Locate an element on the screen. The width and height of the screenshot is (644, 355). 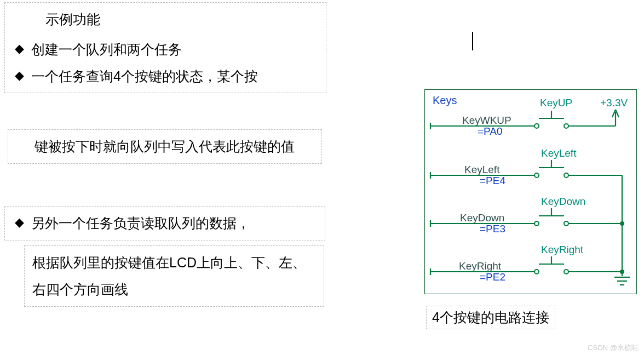
net-left-name: KeyLeft is located at coordinates (482, 170).